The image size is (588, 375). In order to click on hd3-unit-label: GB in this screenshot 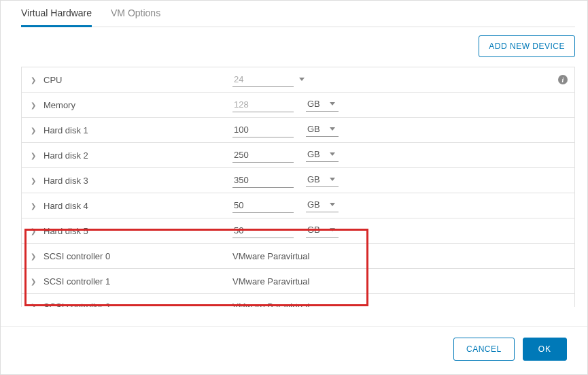, I will do `click(314, 180)`.